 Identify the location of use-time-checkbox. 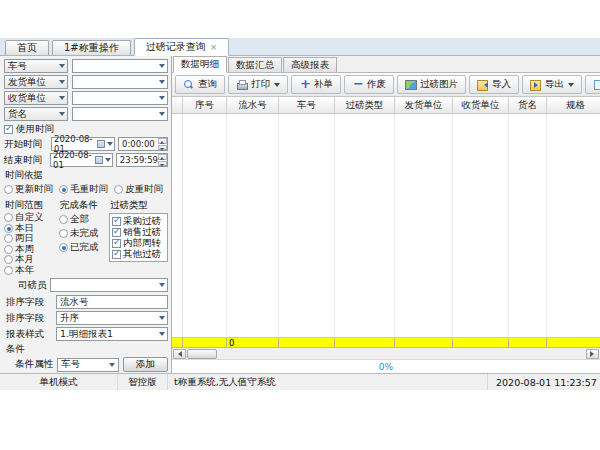
(8, 130).